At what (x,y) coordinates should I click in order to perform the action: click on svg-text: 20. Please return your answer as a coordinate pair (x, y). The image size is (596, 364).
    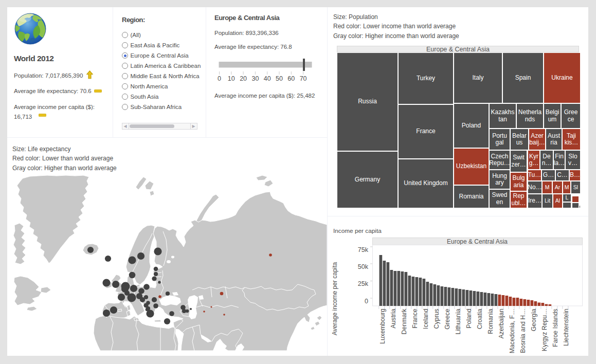
    Looking at the image, I should click on (243, 79).